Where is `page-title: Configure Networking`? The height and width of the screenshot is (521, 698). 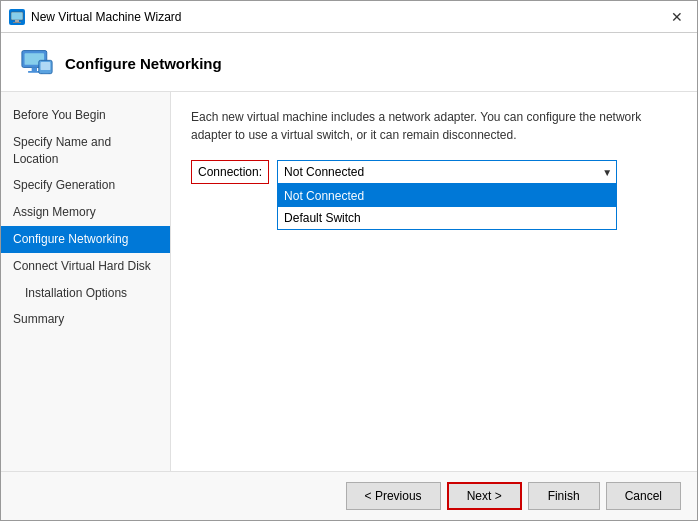
page-title: Configure Networking is located at coordinates (144, 64).